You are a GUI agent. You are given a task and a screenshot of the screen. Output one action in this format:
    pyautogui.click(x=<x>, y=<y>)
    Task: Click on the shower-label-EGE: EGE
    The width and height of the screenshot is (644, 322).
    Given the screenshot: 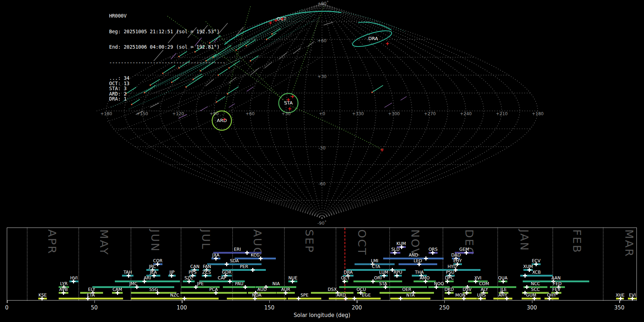 What is the action you would take?
    pyautogui.click(x=366, y=295)
    